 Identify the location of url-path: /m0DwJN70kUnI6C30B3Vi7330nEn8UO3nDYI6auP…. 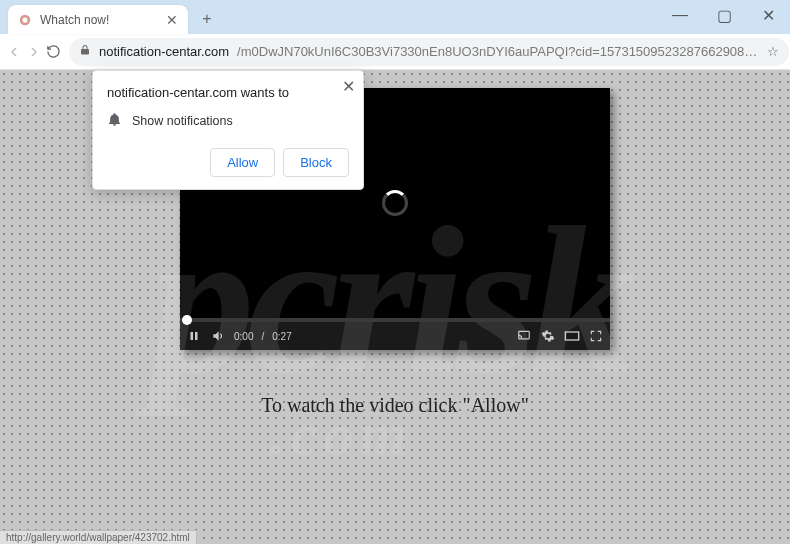
(498, 52).